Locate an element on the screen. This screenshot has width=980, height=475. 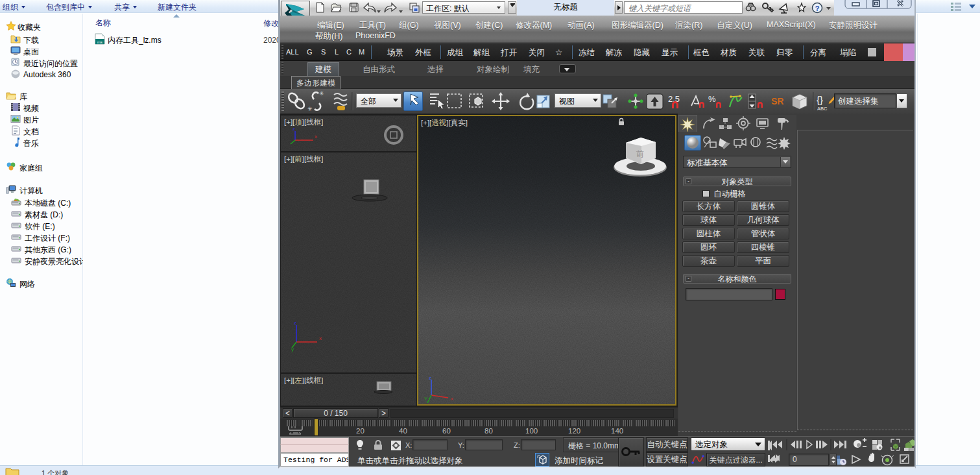
svg-text: 前 is located at coordinates (640, 154).